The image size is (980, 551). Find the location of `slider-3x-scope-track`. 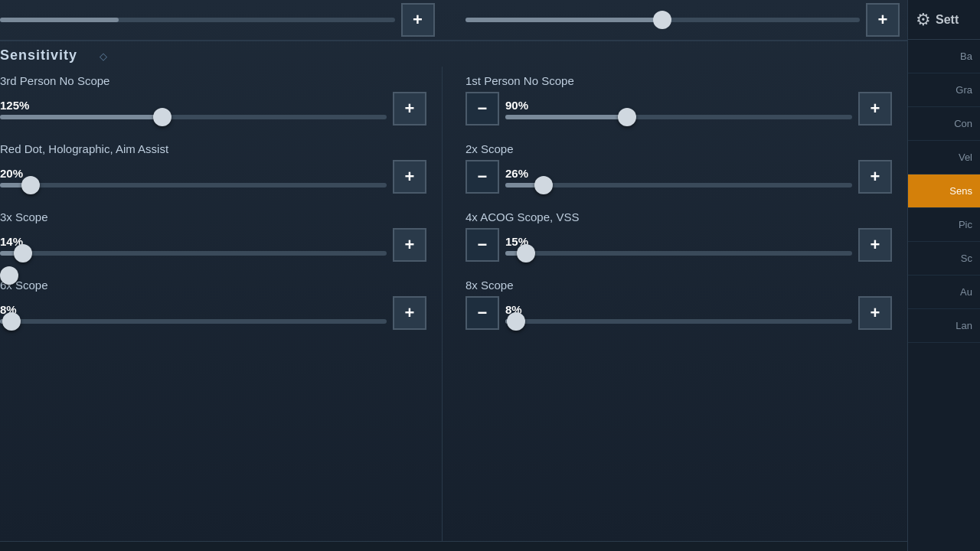

slider-3x-scope-track is located at coordinates (193, 253).